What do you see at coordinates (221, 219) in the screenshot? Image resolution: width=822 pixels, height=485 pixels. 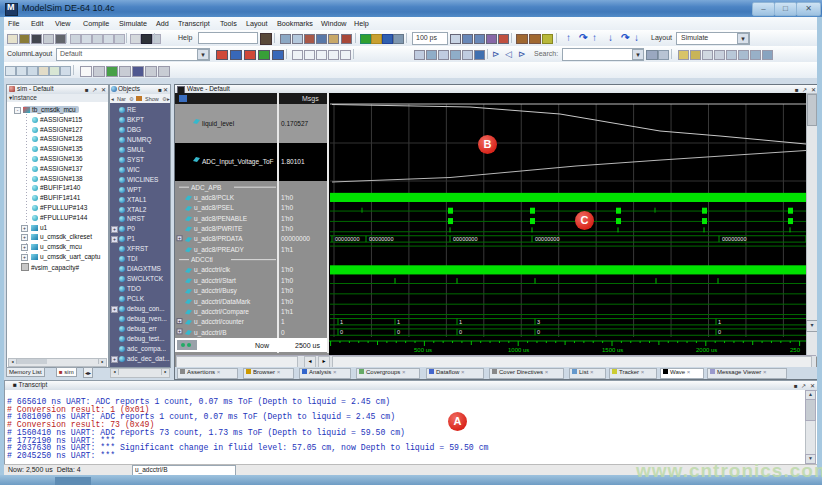 I see `svg-text: u_adc8/PENABLE` at bounding box center [221, 219].